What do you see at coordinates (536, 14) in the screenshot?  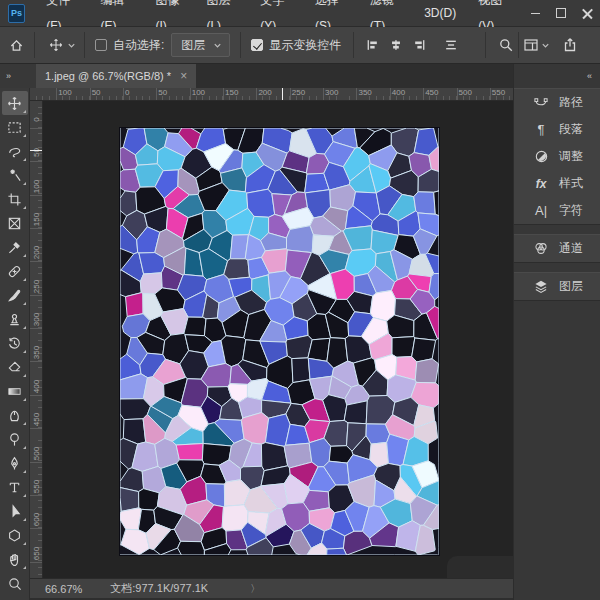 I see `minimize-icon` at bounding box center [536, 14].